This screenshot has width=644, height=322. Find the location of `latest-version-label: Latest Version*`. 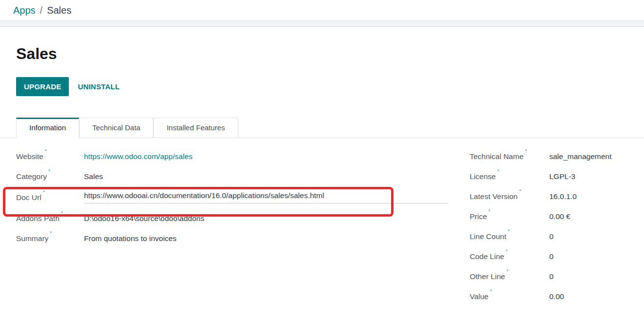

latest-version-label: Latest Version* is located at coordinates (510, 196).